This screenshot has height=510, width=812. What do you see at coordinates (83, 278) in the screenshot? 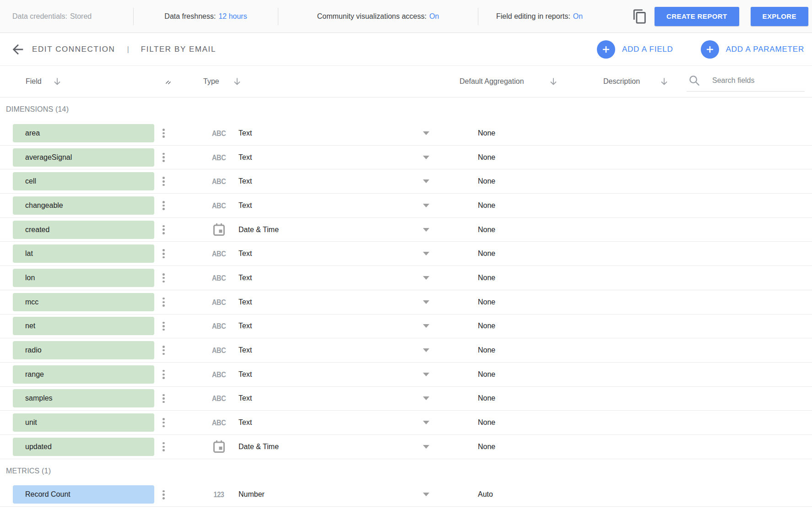
I see `field-chip: lon` at bounding box center [83, 278].